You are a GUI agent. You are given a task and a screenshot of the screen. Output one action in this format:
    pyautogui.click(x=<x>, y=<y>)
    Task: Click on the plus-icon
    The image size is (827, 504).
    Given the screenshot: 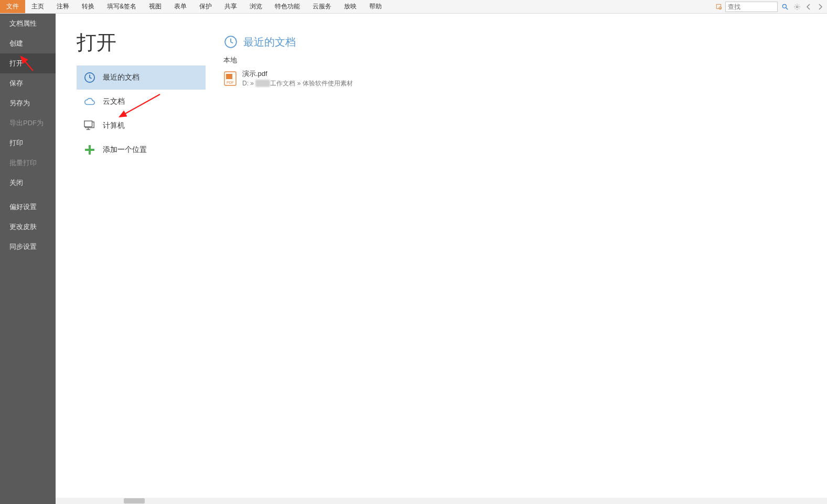 What is the action you would take?
    pyautogui.click(x=90, y=150)
    